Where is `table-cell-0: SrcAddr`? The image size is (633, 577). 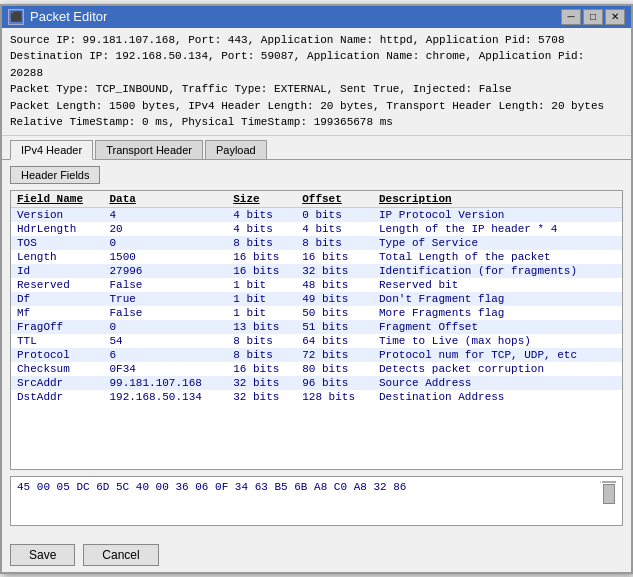 table-cell-0: SrcAddr is located at coordinates (57, 383).